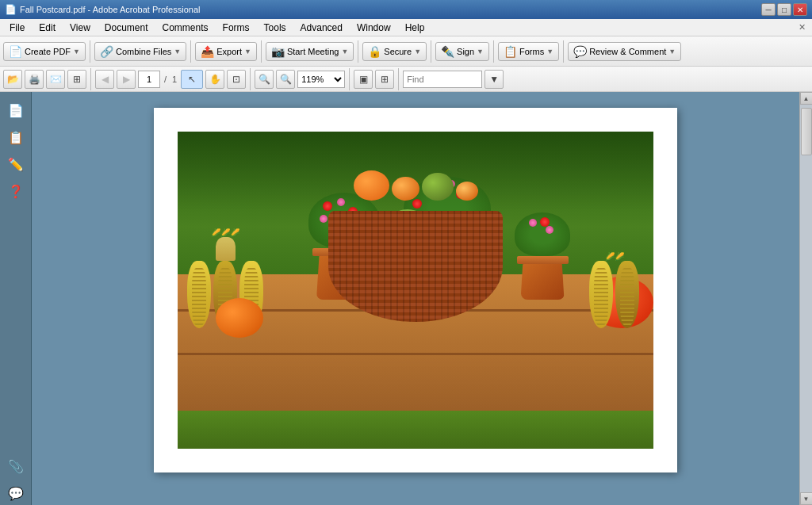  What do you see at coordinates (416, 430) in the screenshot?
I see `lawn` at bounding box center [416, 430].